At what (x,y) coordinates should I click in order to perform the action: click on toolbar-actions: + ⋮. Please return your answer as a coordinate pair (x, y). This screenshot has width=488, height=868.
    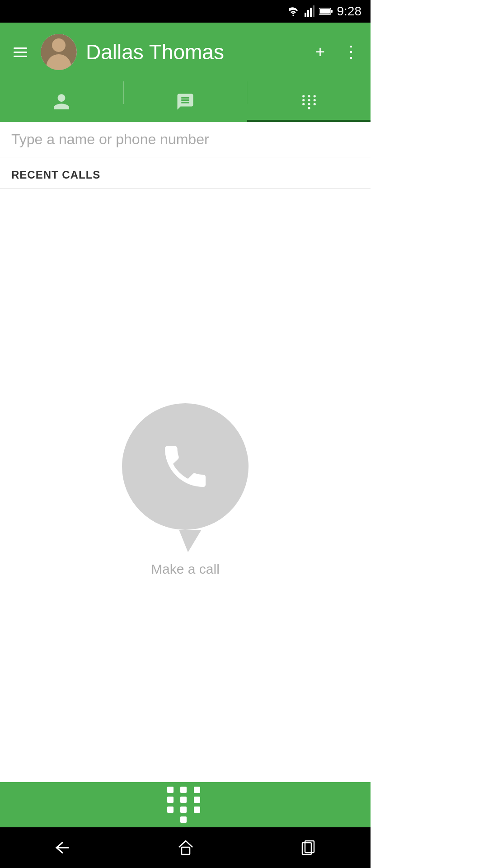
    Looking at the image, I should click on (337, 52).